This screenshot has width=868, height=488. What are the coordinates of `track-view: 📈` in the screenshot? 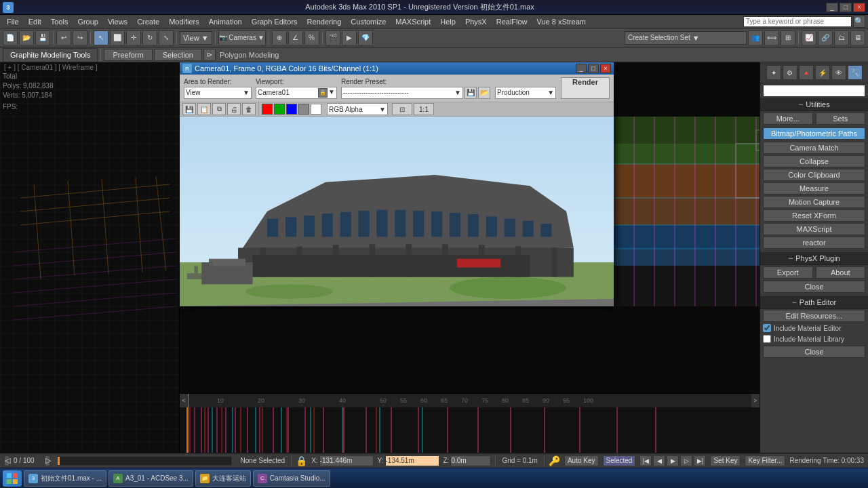 It's located at (809, 38).